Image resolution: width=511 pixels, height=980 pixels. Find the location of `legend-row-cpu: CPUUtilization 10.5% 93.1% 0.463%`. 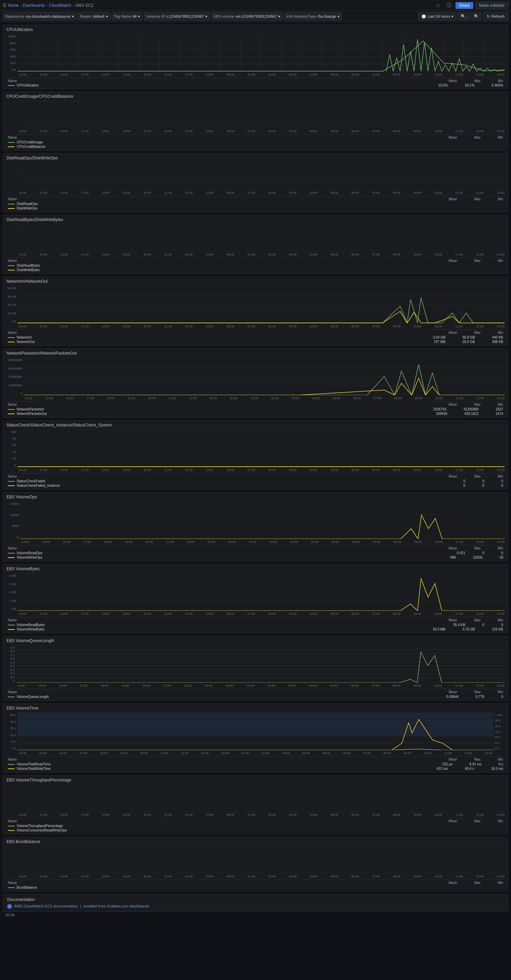

legend-row-cpu: CPUUtilization 10.5% 93.1% 0.463% is located at coordinates (256, 85).